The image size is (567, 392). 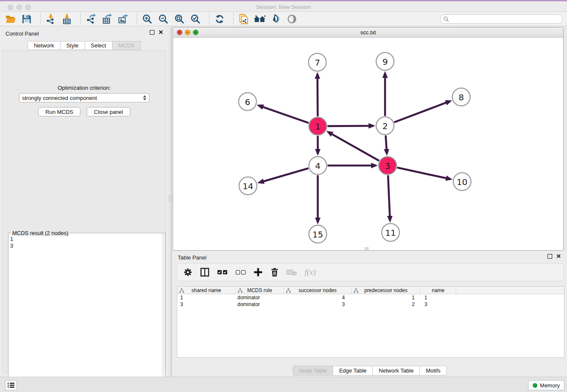 I want to click on import-network-icon, so click(x=51, y=19).